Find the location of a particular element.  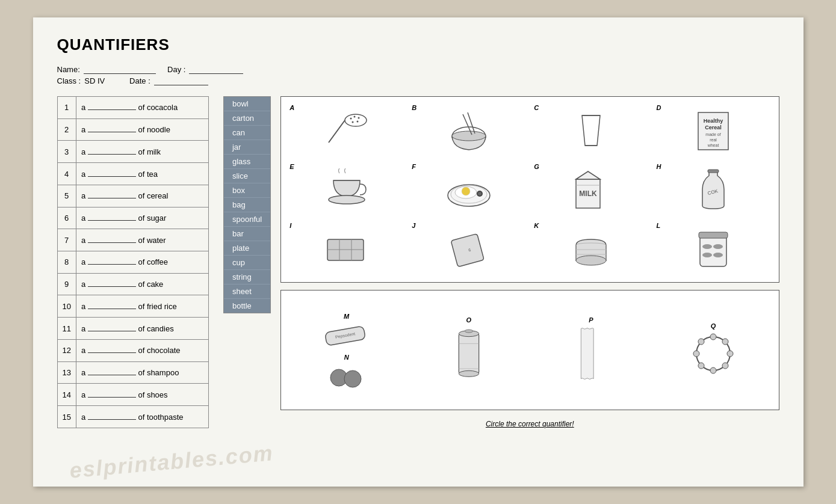

svg-text: made of is located at coordinates (713, 135).